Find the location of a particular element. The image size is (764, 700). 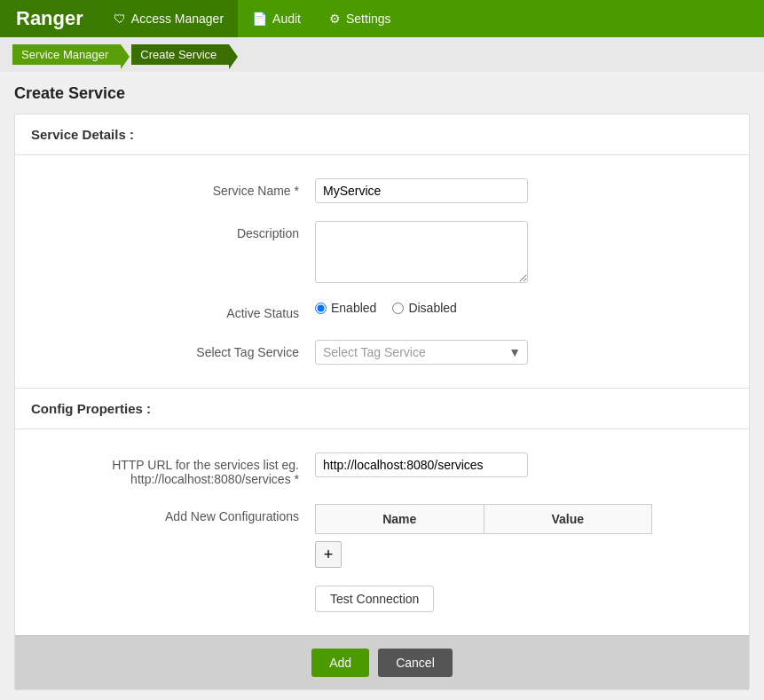

breadcrumb: Service Manager Create Service is located at coordinates (382, 55).